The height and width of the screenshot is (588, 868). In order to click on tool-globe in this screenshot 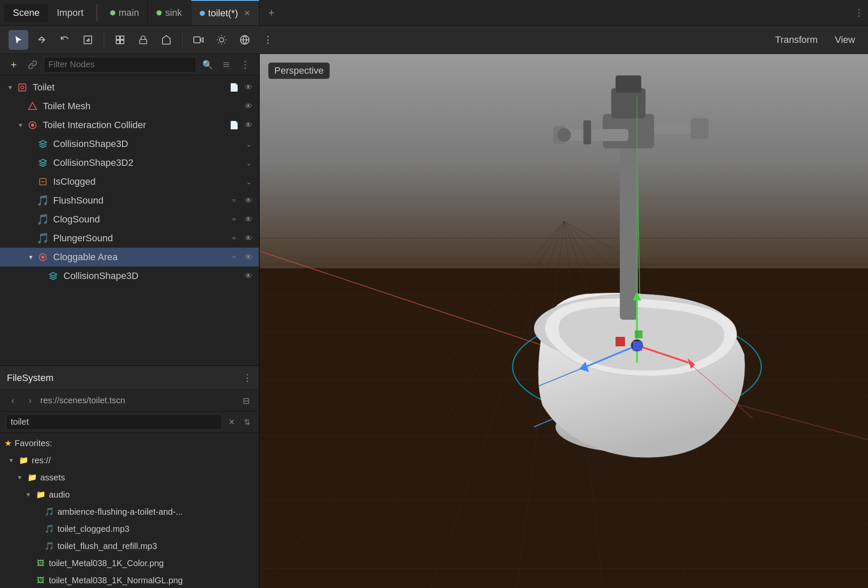, I will do `click(245, 40)`.